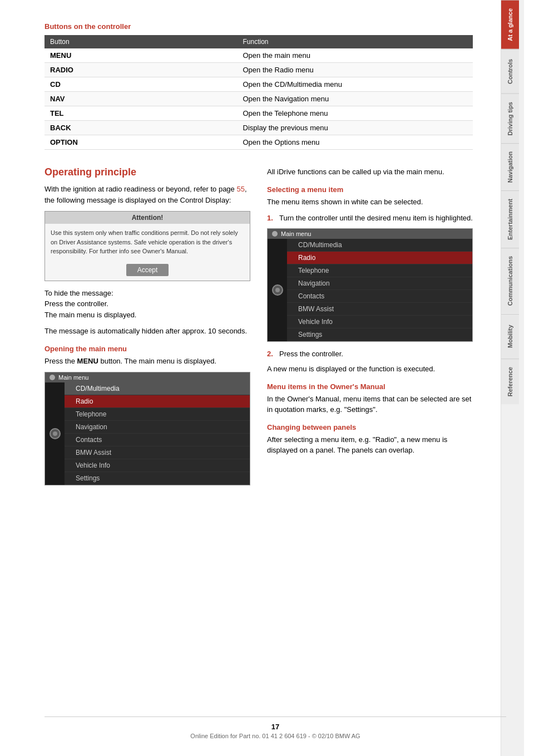 This screenshot has width=534, height=756. I want to click on step1-text: Turn the controller until the desired me…, so click(376, 218).